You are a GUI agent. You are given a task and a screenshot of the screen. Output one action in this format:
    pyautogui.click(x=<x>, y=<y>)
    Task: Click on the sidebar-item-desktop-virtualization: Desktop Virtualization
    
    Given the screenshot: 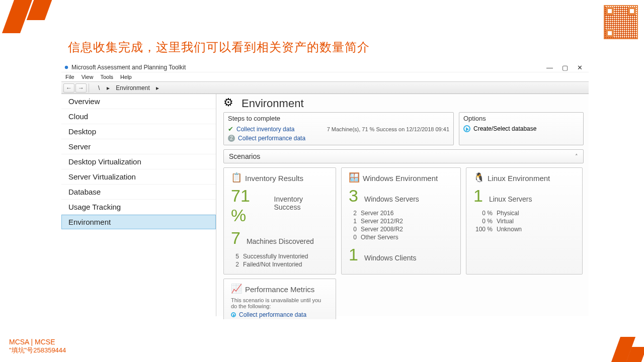 What is the action you would take?
    pyautogui.click(x=139, y=162)
    